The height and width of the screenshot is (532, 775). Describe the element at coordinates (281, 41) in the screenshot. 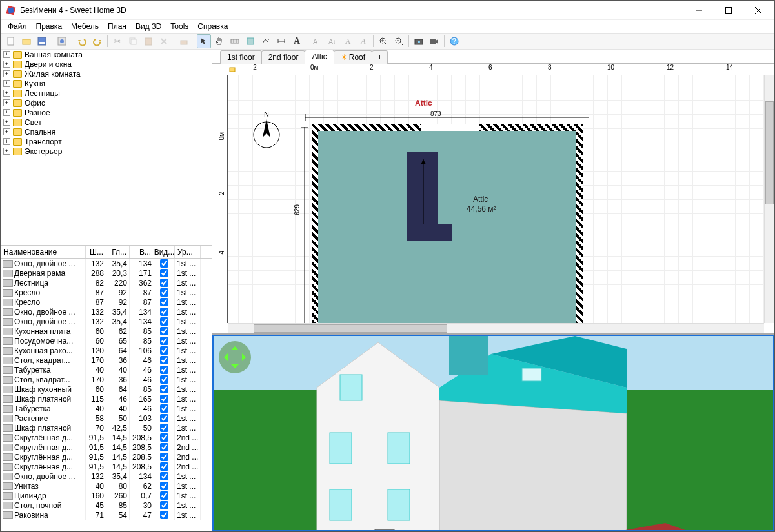

I see `dimension-tool-button` at that location.